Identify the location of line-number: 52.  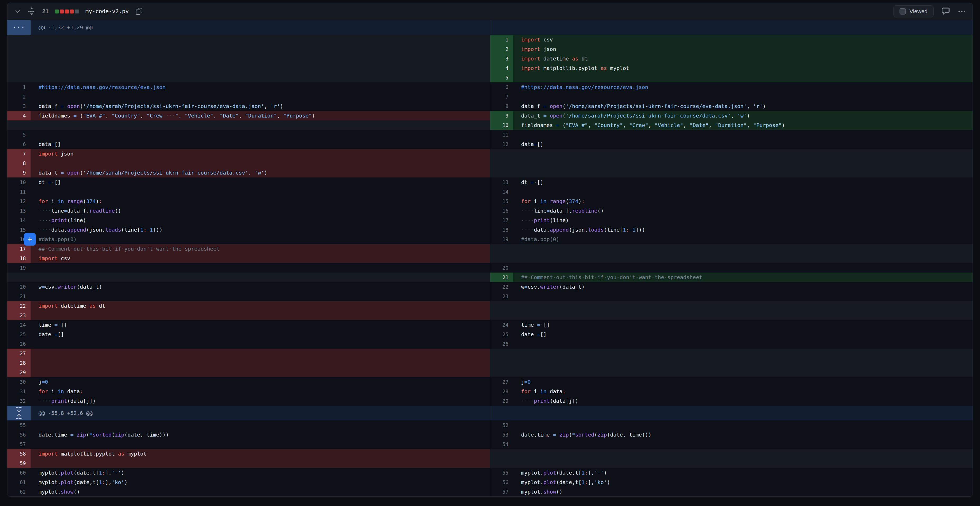
(501, 425).